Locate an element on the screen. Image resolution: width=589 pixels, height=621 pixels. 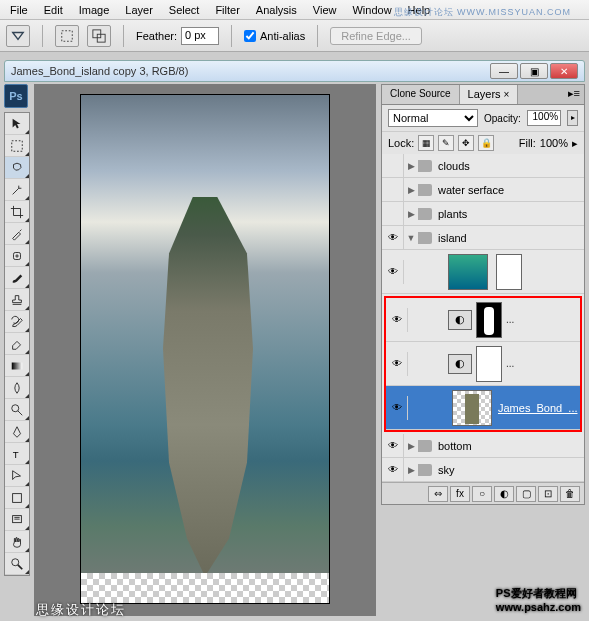
document-titlebar: James_Bond_island copy 3, RGB/8) — ▣ ✕ is located at coordinates (294, 71).